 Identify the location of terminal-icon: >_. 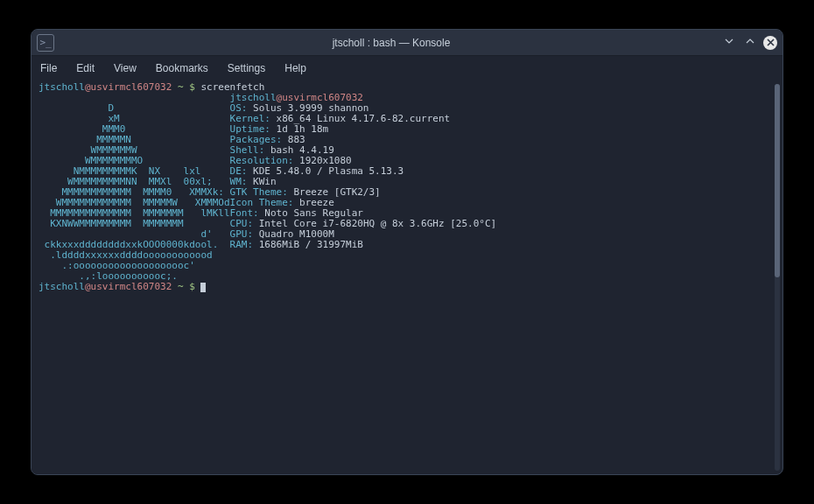
(46, 43).